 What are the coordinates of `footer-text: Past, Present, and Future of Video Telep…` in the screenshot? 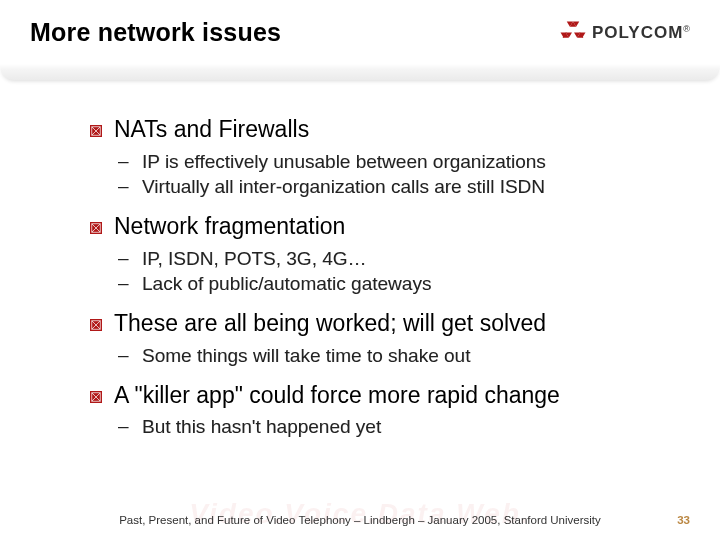 It's located at (360, 520).